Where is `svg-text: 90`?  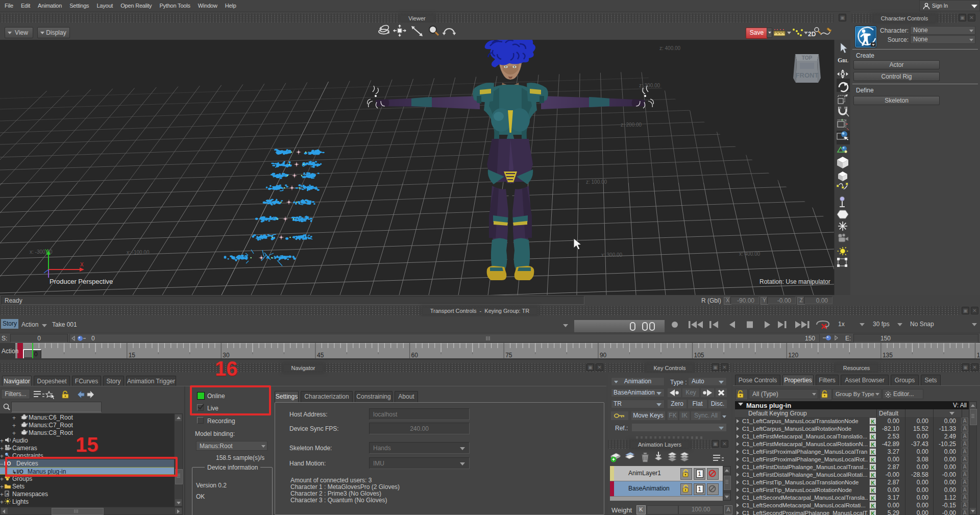 svg-text: 90 is located at coordinates (603, 355).